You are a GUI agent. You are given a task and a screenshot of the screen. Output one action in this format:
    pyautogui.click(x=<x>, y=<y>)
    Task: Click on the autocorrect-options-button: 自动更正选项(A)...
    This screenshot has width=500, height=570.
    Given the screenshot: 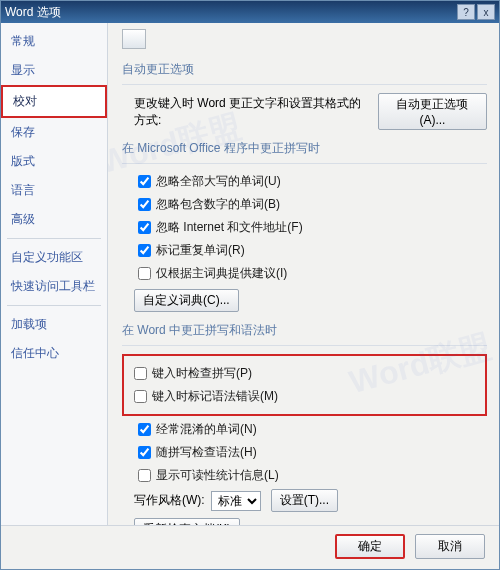 What is the action you would take?
    pyautogui.click(x=432, y=112)
    